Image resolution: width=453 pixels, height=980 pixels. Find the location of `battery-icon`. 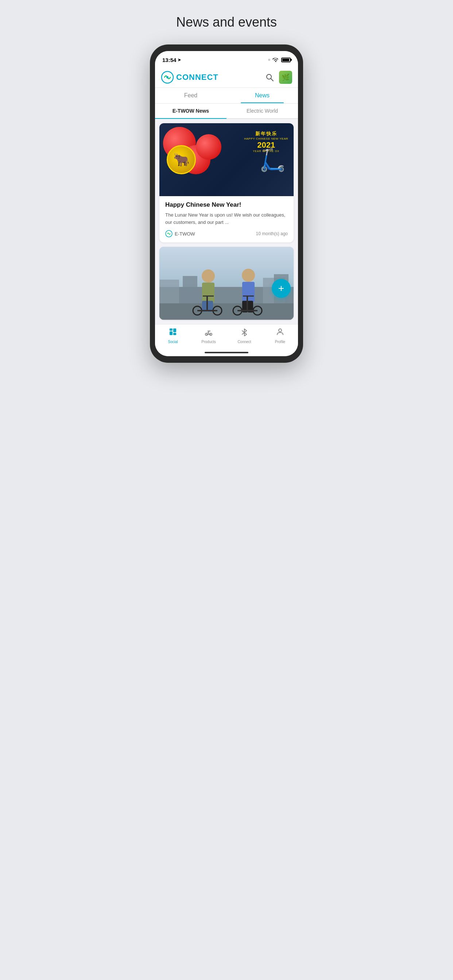

battery-icon is located at coordinates (286, 60).